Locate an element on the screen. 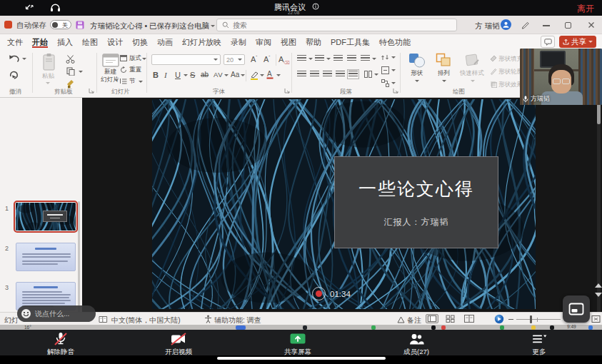 This screenshot has height=364, width=602. tab-draw: 绘图 is located at coordinates (90, 43).